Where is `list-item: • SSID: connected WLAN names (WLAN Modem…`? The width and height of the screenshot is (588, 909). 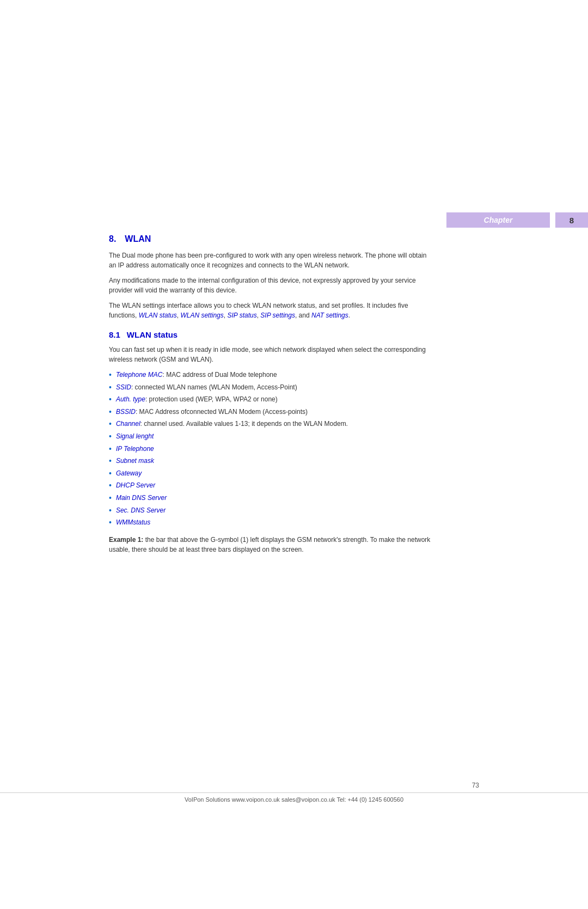 list-item: • SSID: connected WLAN names (WLAN Modem… is located at coordinates (272, 388).